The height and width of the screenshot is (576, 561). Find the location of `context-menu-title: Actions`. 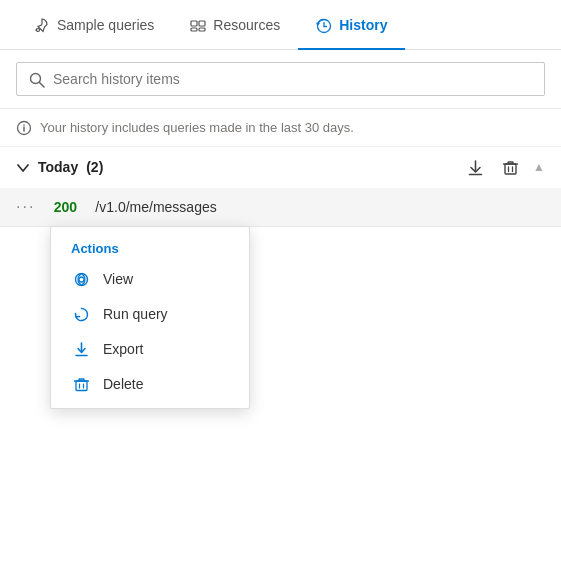

context-menu-title: Actions is located at coordinates (150, 248).